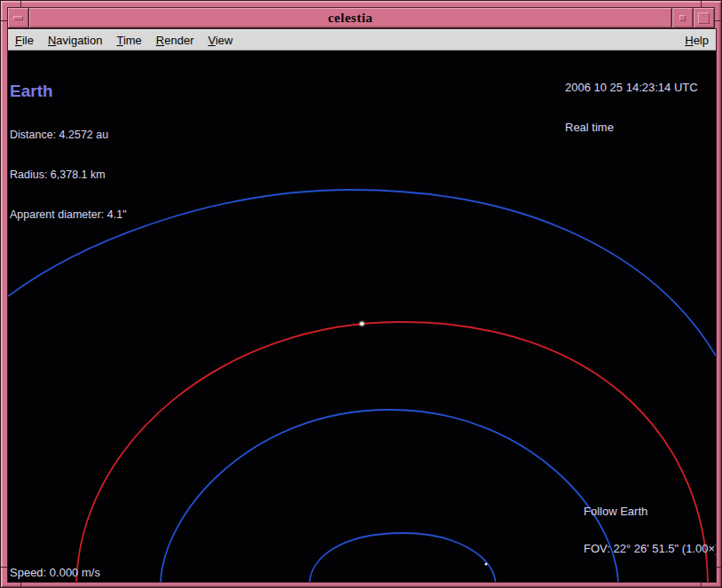 Image resolution: width=722 pixels, height=588 pixels. Describe the element at coordinates (649, 549) in the screenshot. I see `fov-readout: FOV: 22° 26' 51.5" (1.00×)` at that location.